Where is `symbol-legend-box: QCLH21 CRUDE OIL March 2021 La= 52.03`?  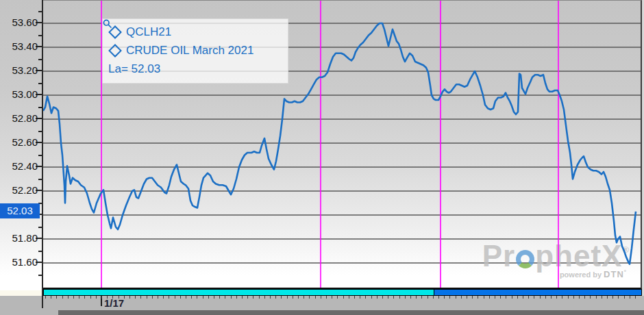 symbol-legend-box: QCLH21 CRUDE OIL March 2021 La= 52.03 is located at coordinates (195, 51).